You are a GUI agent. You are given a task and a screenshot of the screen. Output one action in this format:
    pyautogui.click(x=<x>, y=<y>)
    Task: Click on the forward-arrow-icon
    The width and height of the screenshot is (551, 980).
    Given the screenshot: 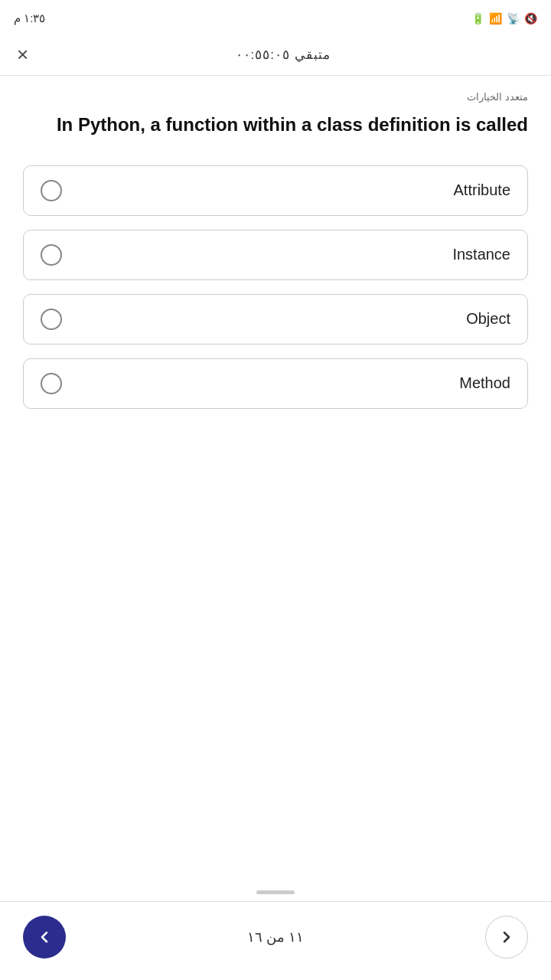 What is the action you would take?
    pyautogui.click(x=507, y=937)
    